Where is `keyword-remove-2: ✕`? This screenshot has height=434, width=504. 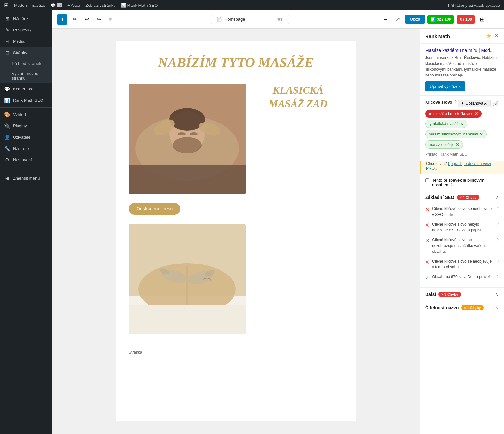
keyword-remove-2: ✕ is located at coordinates (481, 134).